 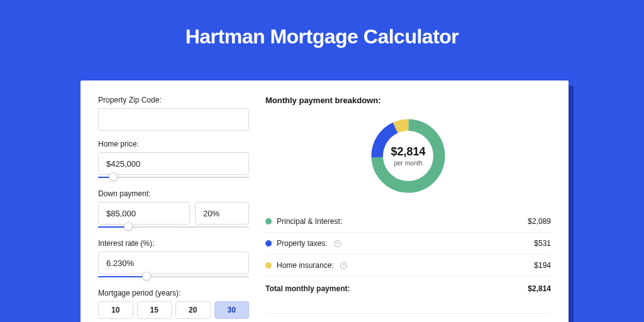 What do you see at coordinates (408, 164) in the screenshot?
I see `donut-sub: per month` at bounding box center [408, 164].